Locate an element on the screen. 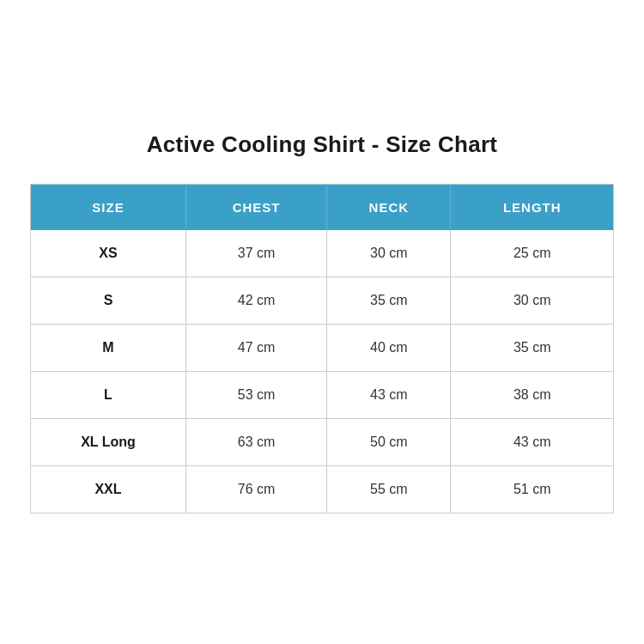  table-row: S42 cm35 cm30 cm is located at coordinates (323, 301).